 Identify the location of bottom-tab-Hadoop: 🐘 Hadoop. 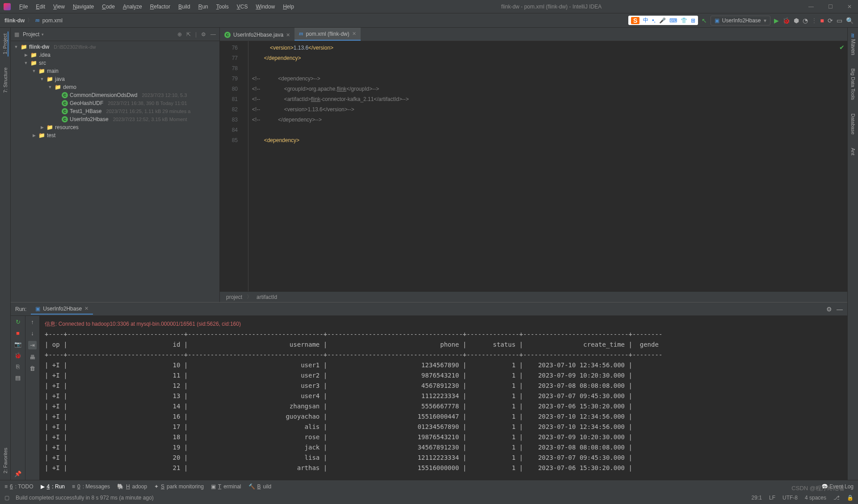
(132, 487).